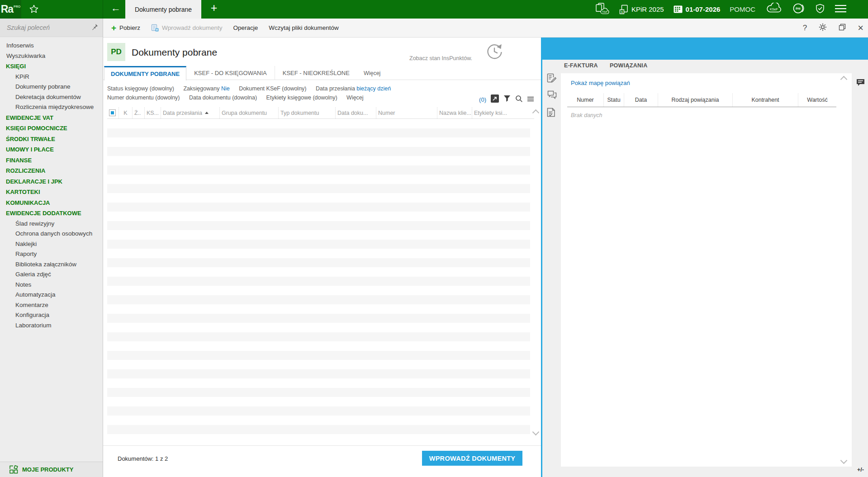 The height and width of the screenshot is (477, 868). What do you see at coordinates (316, 73) in the screenshot?
I see `tab-ksef-nieokreslone: KSEF - NIEOKREŚLONE` at bounding box center [316, 73].